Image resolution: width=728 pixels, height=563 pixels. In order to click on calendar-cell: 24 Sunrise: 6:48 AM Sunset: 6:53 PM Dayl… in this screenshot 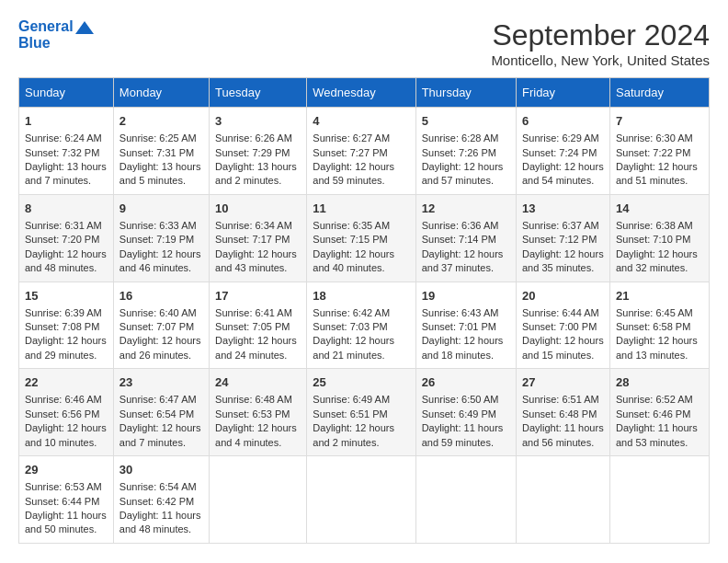, I will do `click(258, 412)`.